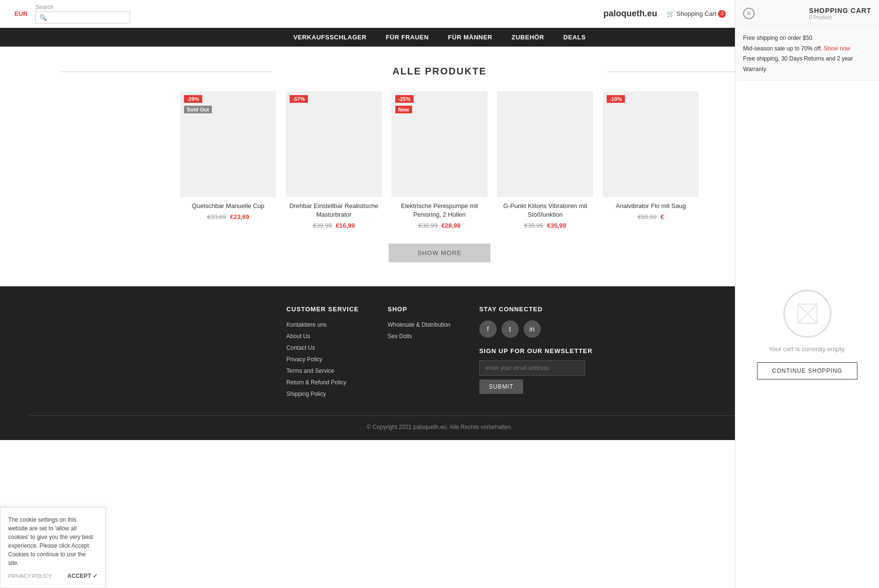 Image resolution: width=879 pixels, height=588 pixels. What do you see at coordinates (322, 226) in the screenshot?
I see `price-original-2: €39,99` at bounding box center [322, 226].